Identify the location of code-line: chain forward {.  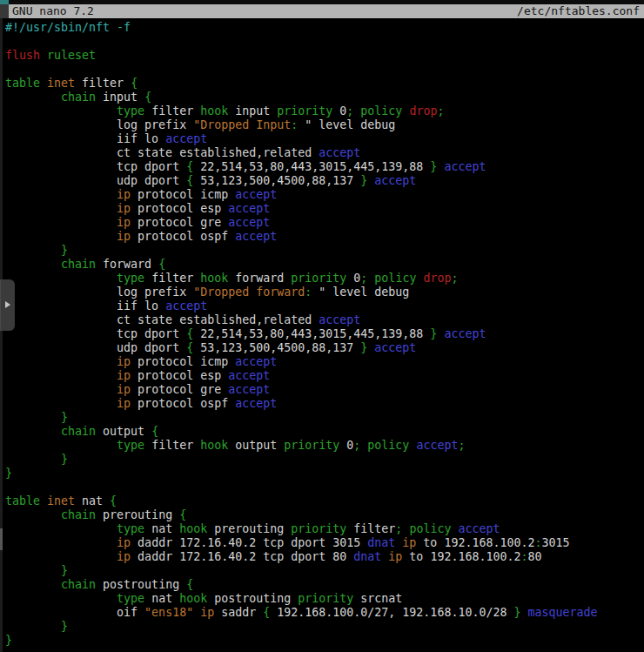
(325, 265).